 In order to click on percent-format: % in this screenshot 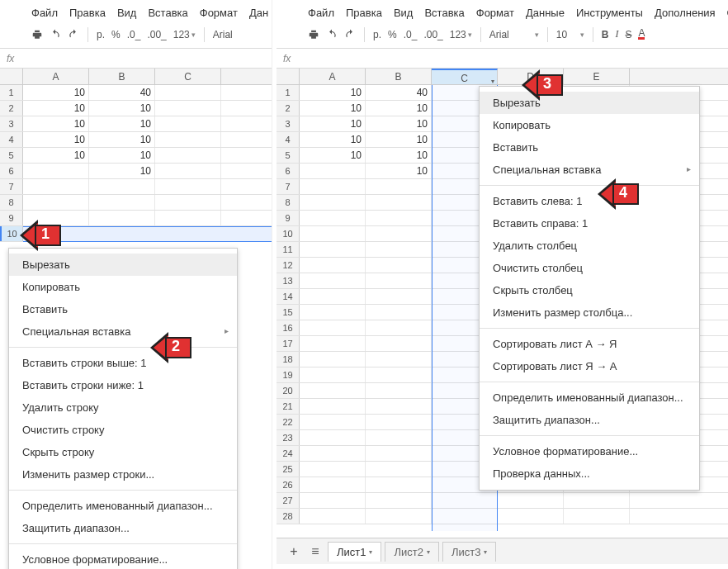, I will do `click(116, 35)`.